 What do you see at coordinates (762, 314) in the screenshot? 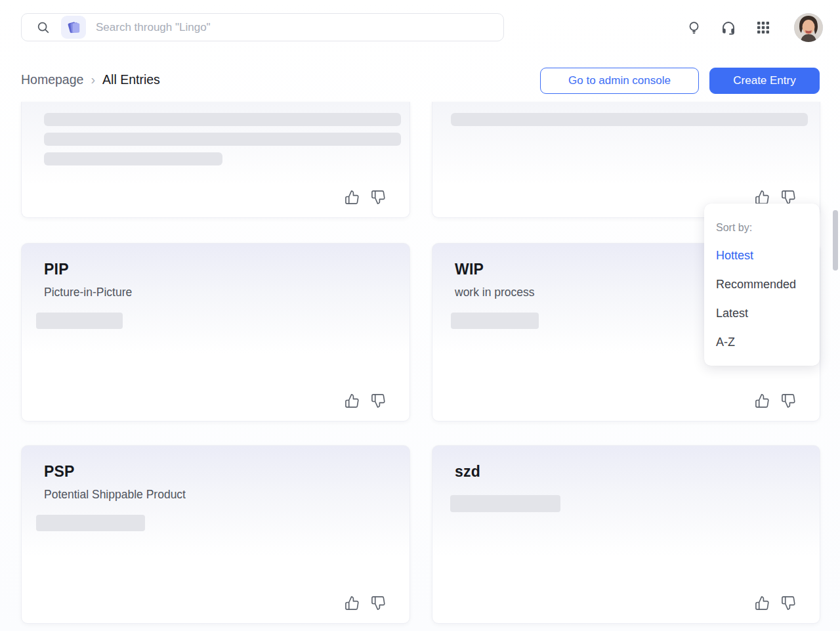
I see `sort-option-latest: Latest` at bounding box center [762, 314].